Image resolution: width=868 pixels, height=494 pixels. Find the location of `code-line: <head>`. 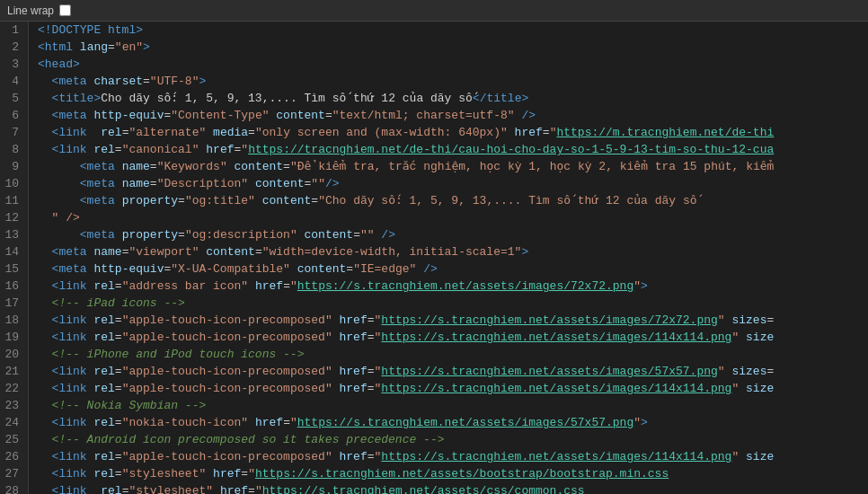

code-line: <head> is located at coordinates (453, 65).